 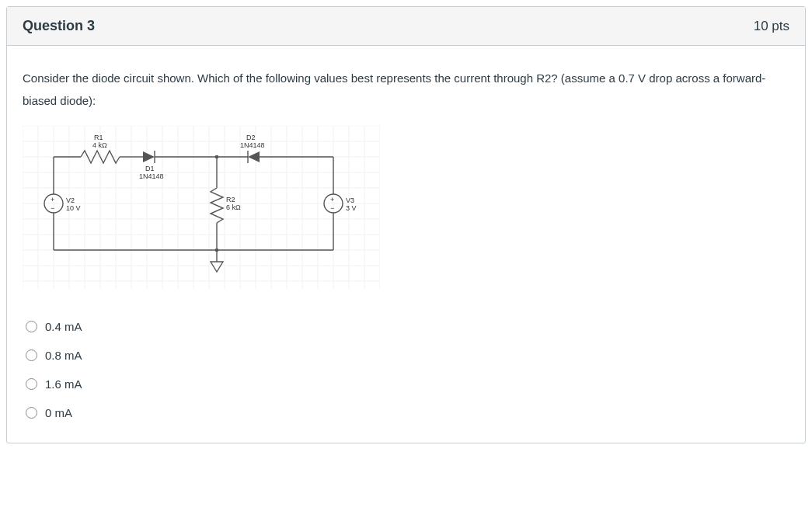 What do you see at coordinates (772, 26) in the screenshot?
I see `question-points: 10 pts` at bounding box center [772, 26].